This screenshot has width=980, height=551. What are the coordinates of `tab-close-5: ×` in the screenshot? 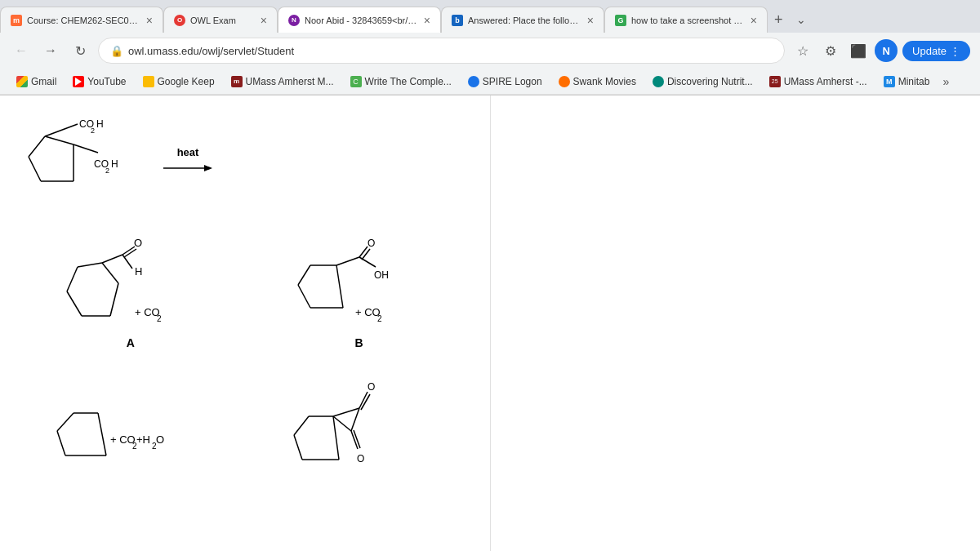 It's located at (754, 20).